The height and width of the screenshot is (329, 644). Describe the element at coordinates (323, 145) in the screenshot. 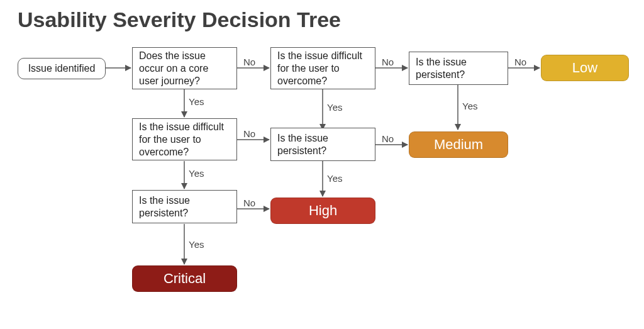

I see `node-q-persist-mid: Is the issue persistent?` at that location.